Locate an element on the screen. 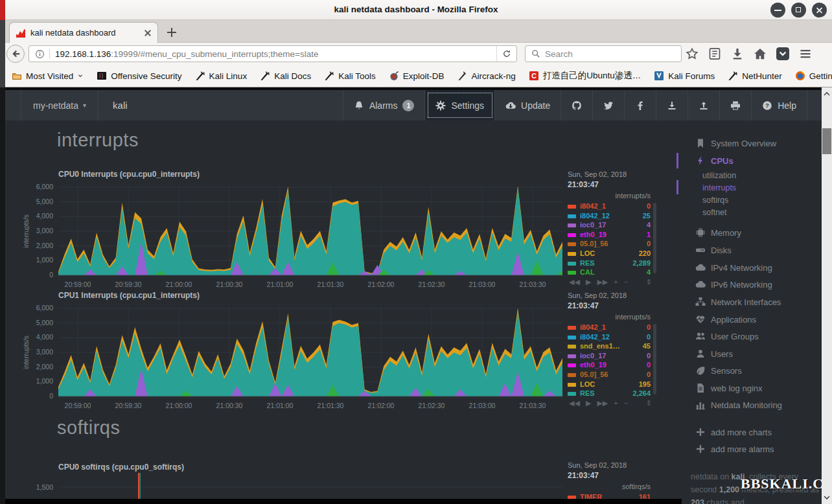 The image size is (832, 504). legend-row: ioc0_170 is located at coordinates (609, 356).